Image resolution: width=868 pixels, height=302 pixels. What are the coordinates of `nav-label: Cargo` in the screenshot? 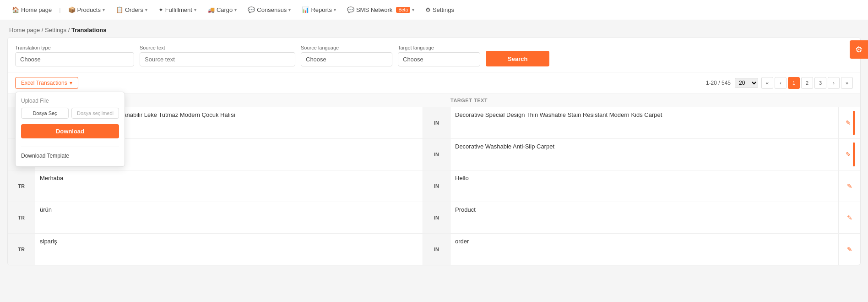 It's located at (224, 10).